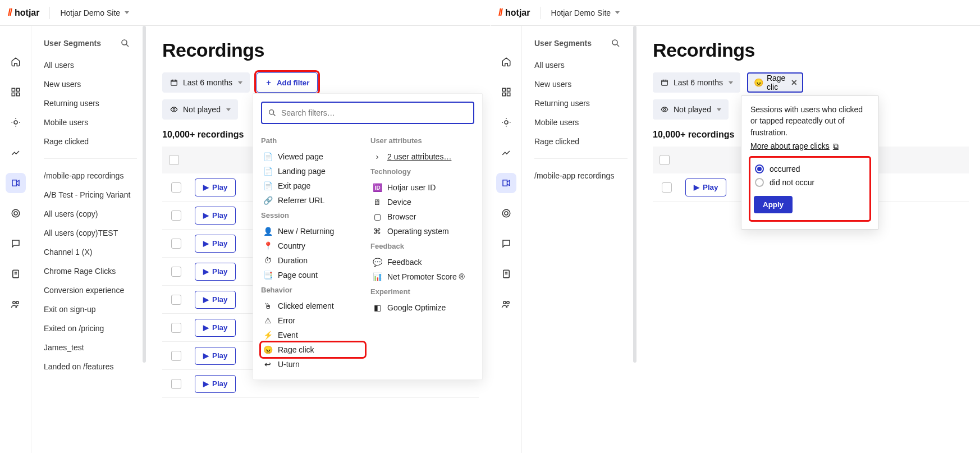 This screenshot has width=980, height=453. I want to click on segment-item: Exit on sign-up, so click(92, 309).